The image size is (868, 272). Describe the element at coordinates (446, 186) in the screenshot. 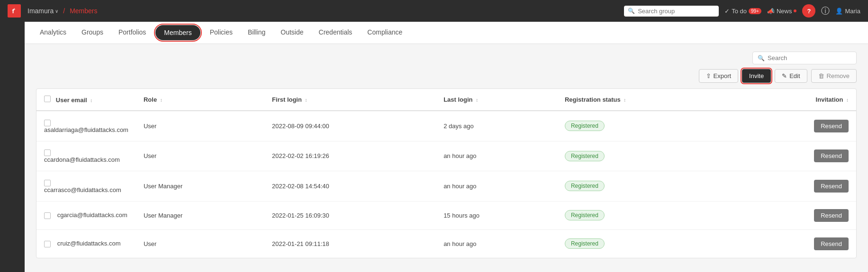

I see `table-row: ccarrasco@fluidattacks.com User Manager …` at that location.